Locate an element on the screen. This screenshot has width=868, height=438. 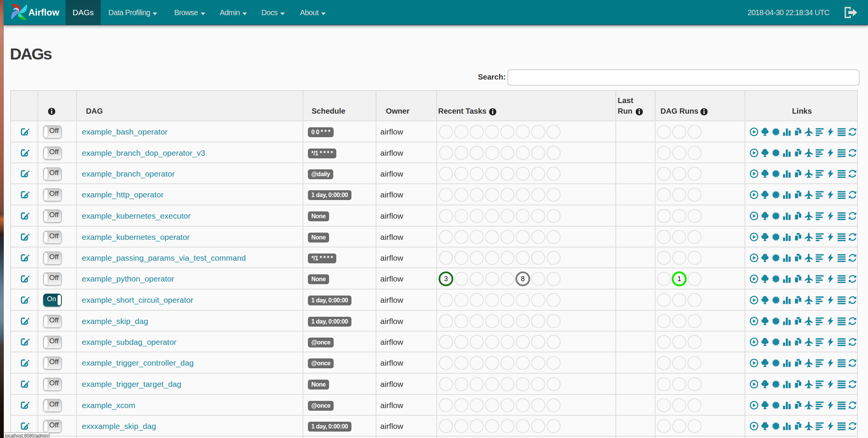
svg-text: 3 is located at coordinates (446, 279).